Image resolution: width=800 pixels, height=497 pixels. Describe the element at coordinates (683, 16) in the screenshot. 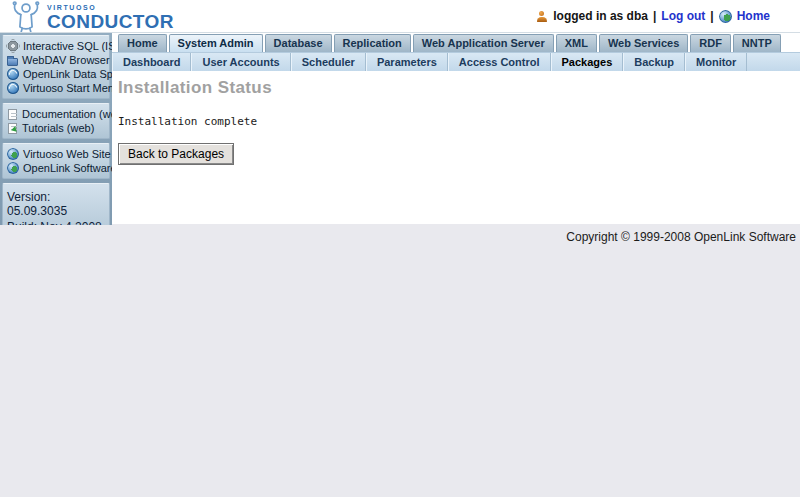

I see `logout-link: Log out` at that location.